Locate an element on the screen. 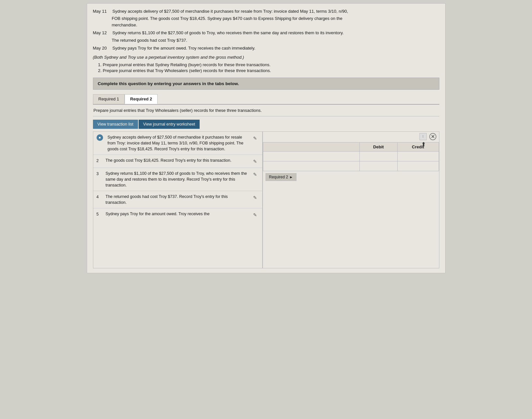 The width and height of the screenshot is (532, 419). may20-label: May 20 is located at coordinates (101, 48).